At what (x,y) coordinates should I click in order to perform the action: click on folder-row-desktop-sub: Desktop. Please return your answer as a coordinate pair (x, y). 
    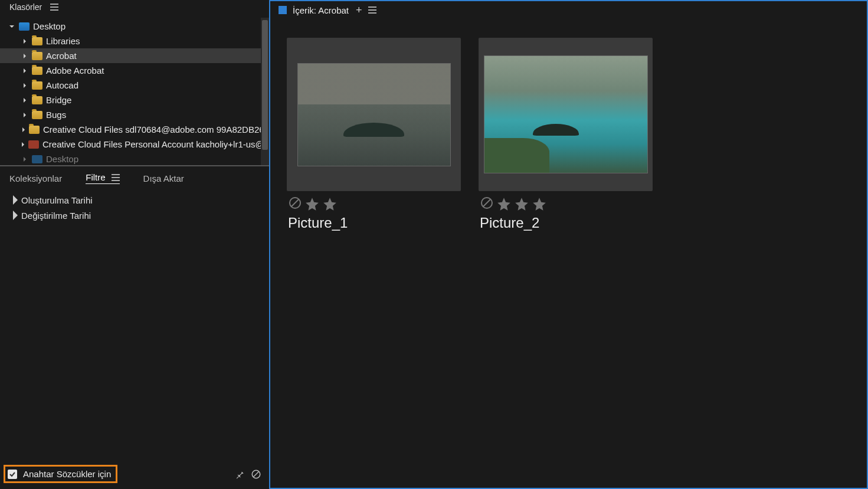
    Looking at the image, I should click on (135, 158).